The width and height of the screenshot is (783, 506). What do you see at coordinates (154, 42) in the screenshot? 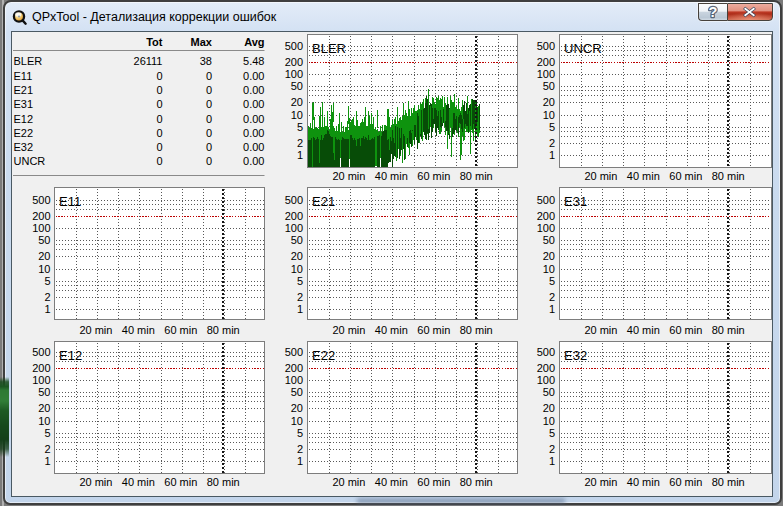
I see `svg-text: Tot` at bounding box center [154, 42].